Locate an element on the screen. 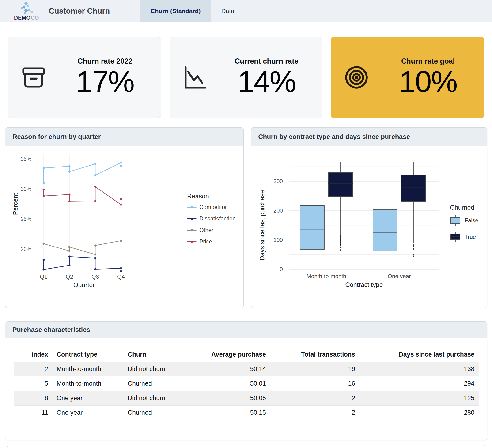 This screenshot has height=448, width=492. tab-bar: Churn (Standard) Data is located at coordinates (192, 11).